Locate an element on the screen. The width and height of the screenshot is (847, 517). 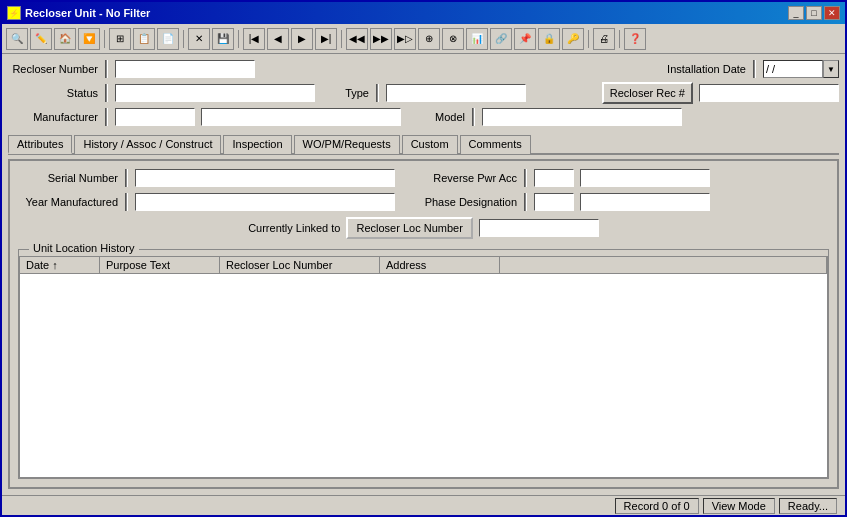
tab-wd-pm: WO/PM/Requests is located at coordinates (347, 144).